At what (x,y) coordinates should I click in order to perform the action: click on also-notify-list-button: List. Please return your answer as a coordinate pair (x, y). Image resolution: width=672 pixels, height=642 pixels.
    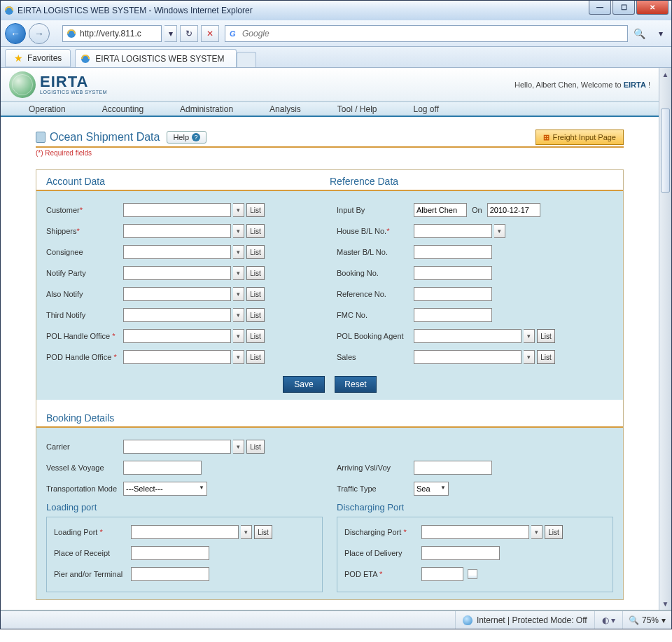
    Looking at the image, I should click on (255, 294).